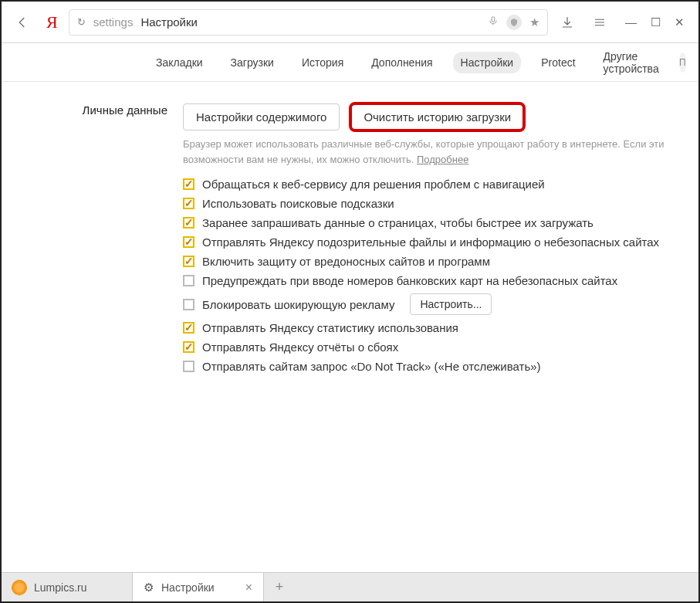 This screenshot has width=700, height=603. What do you see at coordinates (323, 63) in the screenshot?
I see `tab-history: История` at bounding box center [323, 63].